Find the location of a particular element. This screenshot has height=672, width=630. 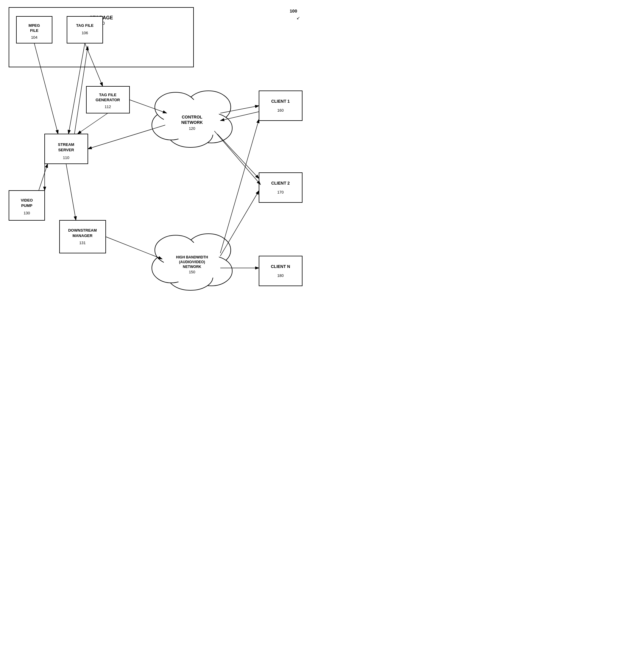

svg-text: MPEG is located at coordinates (34, 26).